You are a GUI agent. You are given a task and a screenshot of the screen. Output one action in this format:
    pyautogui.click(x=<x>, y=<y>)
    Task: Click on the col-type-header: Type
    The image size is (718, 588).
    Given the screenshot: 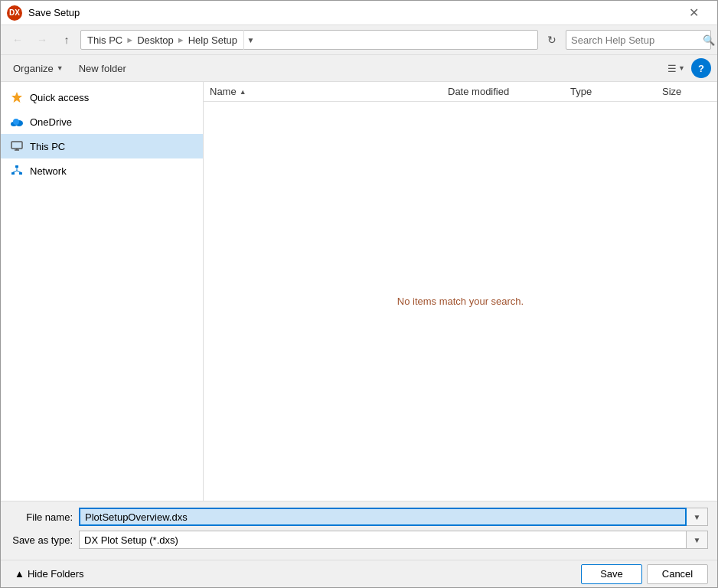 What is the action you would take?
    pyautogui.click(x=610, y=92)
    